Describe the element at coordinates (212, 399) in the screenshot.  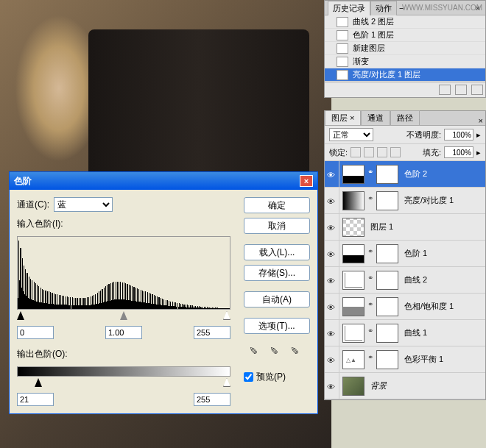
I see `output-white-value` at that location.